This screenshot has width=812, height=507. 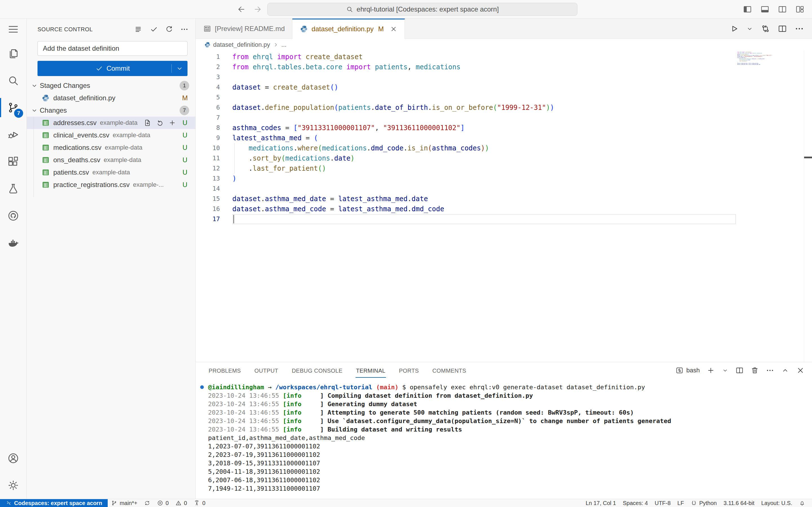 I want to click on line-number: 9, so click(x=214, y=138).